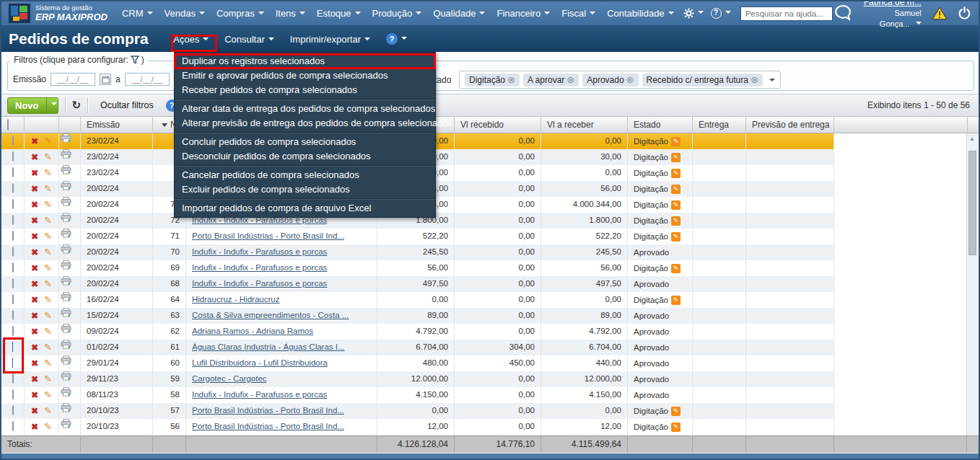 This screenshot has height=460, width=980. I want to click on supplier-link: Águas Claras Industria - Águas Claras I.…, so click(268, 347).